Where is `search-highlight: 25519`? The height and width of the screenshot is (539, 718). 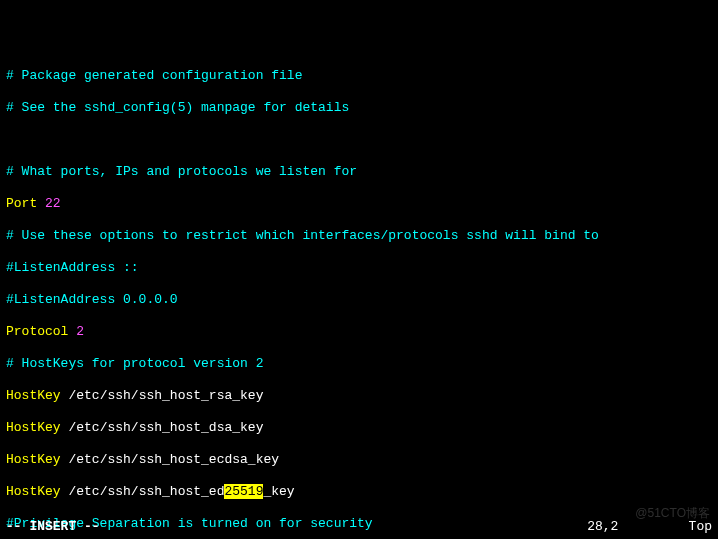 search-highlight: 25519 is located at coordinates (244, 492).